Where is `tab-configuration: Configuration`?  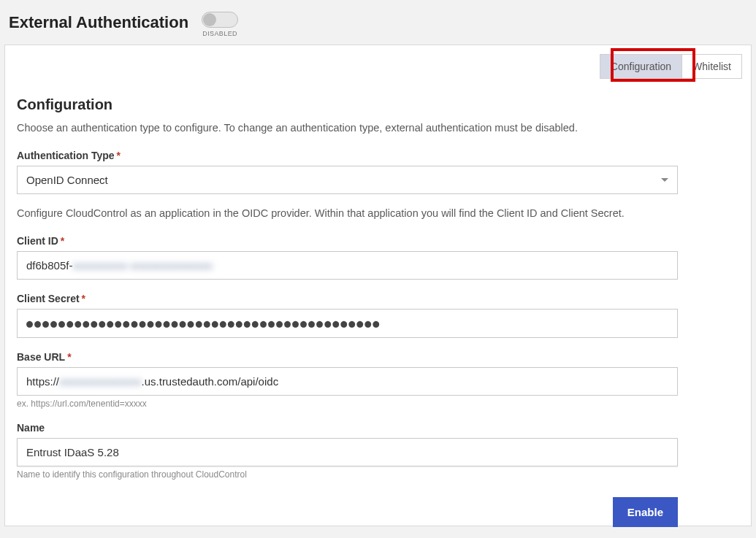
tab-configuration: Configuration is located at coordinates (641, 66).